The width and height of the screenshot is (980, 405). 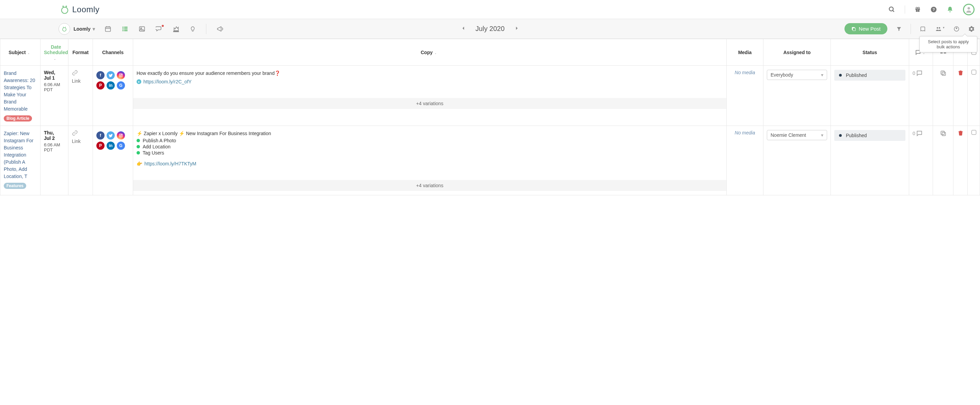 What do you see at coordinates (934, 10) in the screenshot?
I see `help-icon: ?` at bounding box center [934, 10].